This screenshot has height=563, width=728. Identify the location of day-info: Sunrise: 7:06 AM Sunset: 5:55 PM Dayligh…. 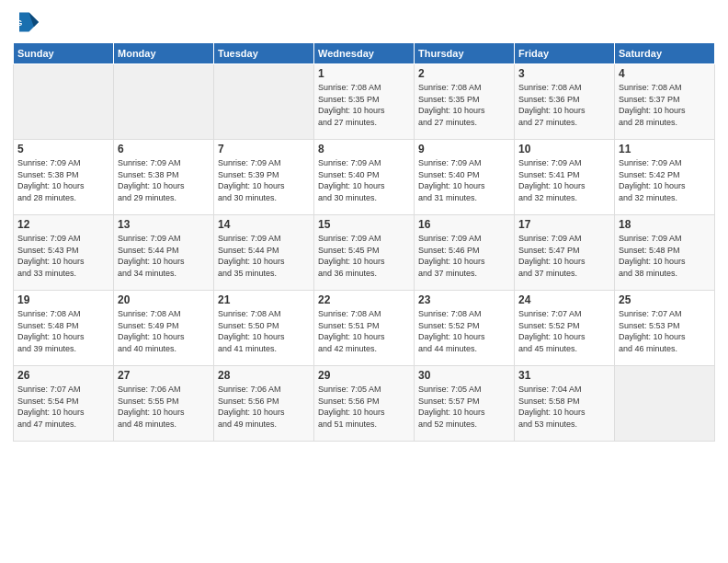
(164, 407).